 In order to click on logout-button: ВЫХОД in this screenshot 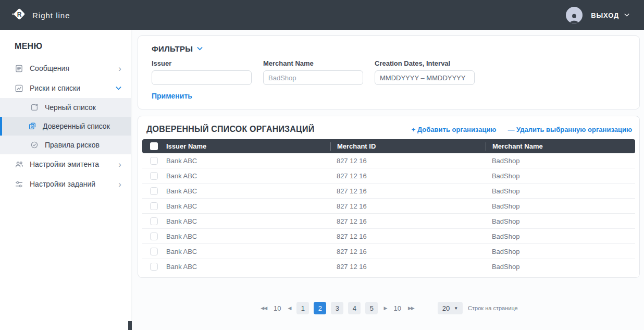, I will do `click(610, 16)`.